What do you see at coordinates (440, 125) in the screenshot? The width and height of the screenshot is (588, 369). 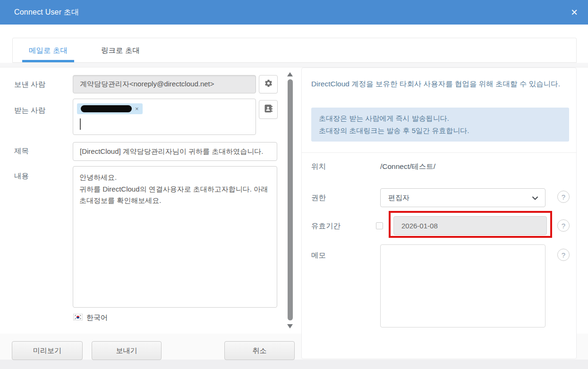 I see `notice-box: 초대장은 받는 사람에게 즉시 발송됩니다. 초대장의 초대링크는 발송 후 5…` at bounding box center [440, 125].